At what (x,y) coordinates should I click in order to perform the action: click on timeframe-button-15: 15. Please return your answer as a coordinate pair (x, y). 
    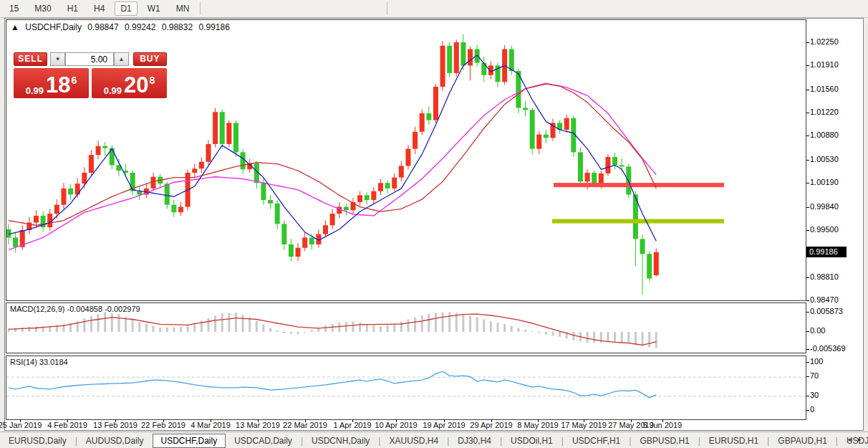
    Looking at the image, I should click on (14, 9).